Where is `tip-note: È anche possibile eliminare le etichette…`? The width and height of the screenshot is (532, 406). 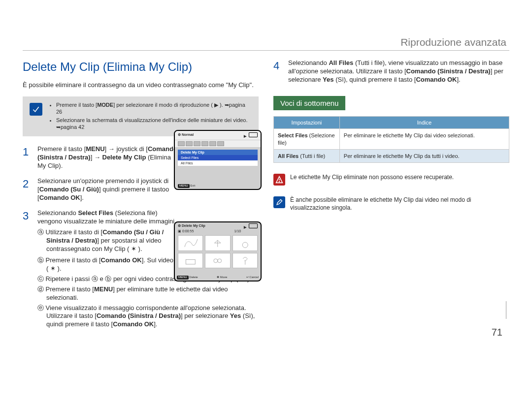 tip-note: È anche possibile eliminare le etichette… is located at coordinates (391, 204).